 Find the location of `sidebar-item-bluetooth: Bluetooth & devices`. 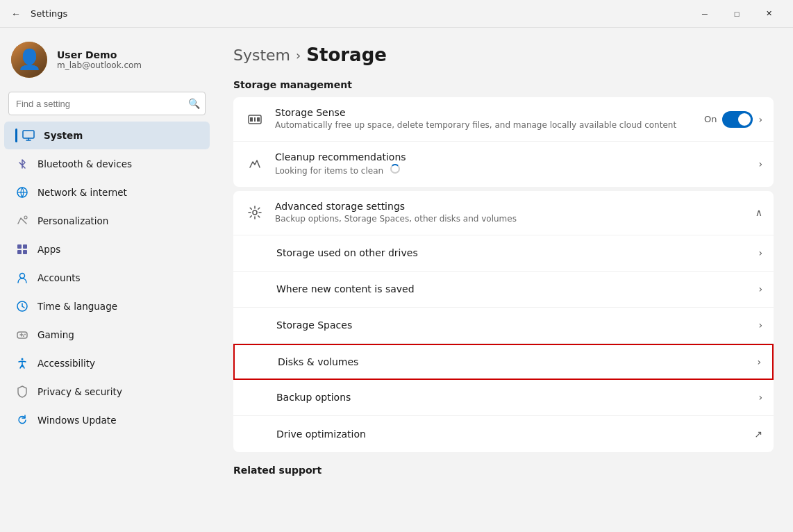

sidebar-item-bluetooth: Bluetooth & devices is located at coordinates (107, 164).